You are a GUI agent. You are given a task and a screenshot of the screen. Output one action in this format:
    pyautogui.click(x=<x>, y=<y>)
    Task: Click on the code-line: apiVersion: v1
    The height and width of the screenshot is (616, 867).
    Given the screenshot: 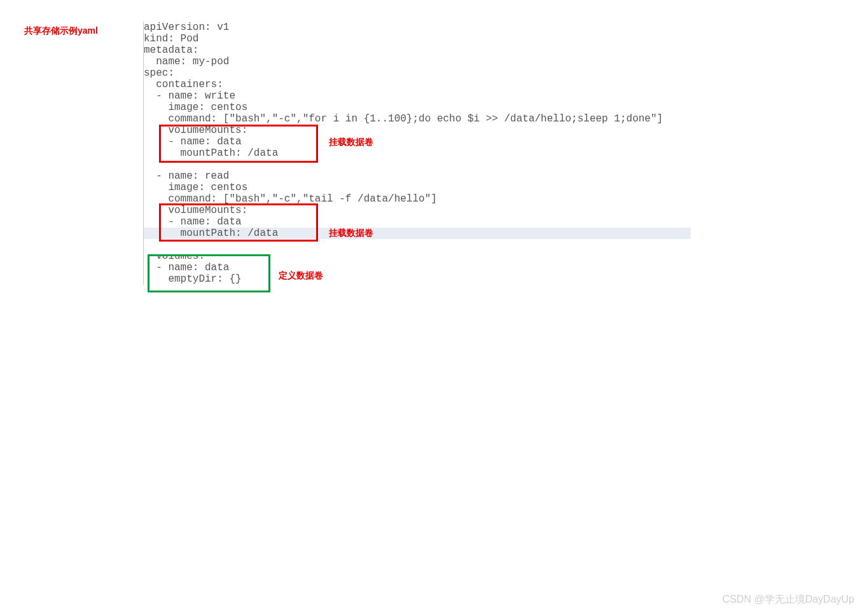 What is the action you would take?
    pyautogui.click(x=417, y=27)
    